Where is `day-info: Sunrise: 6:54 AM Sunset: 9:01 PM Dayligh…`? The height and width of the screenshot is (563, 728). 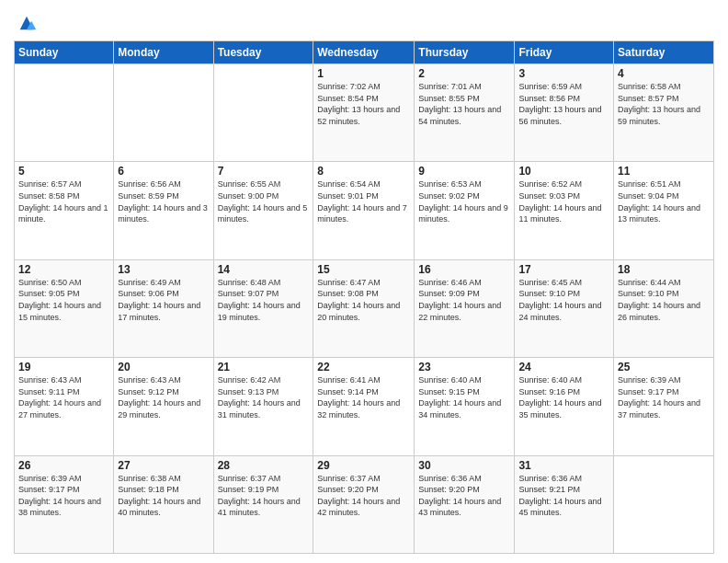 day-info: Sunrise: 6:54 AM Sunset: 9:01 PM Dayligh… is located at coordinates (362, 201).